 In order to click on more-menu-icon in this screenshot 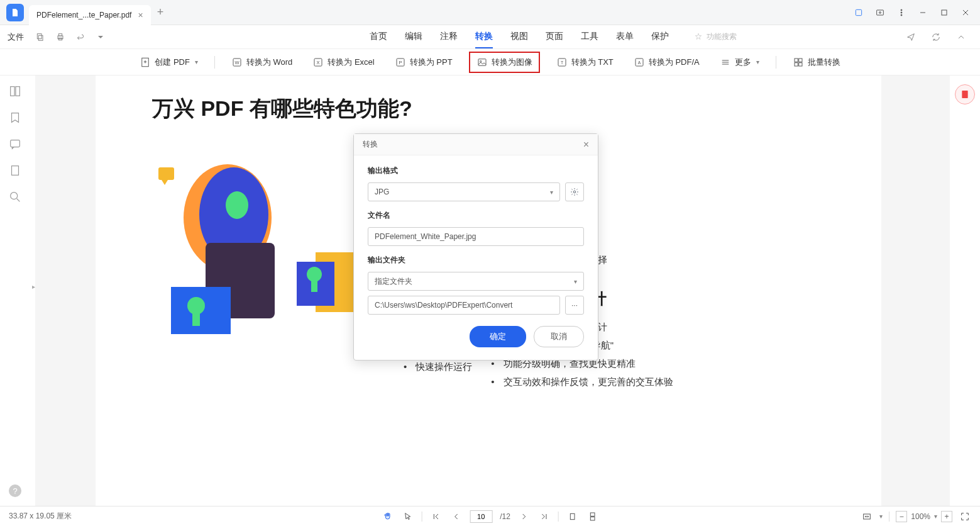, I will do `click(901, 13)`.